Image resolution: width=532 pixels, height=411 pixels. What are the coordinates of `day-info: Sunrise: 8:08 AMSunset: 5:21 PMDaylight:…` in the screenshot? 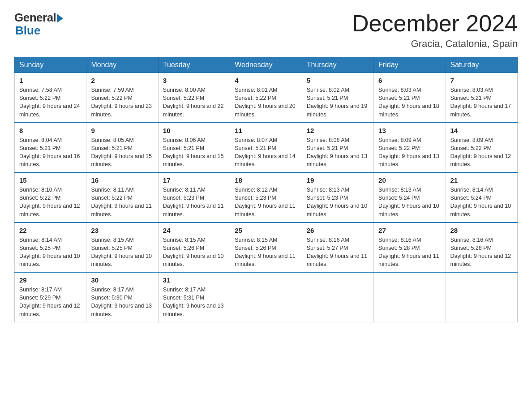 It's located at (337, 152).